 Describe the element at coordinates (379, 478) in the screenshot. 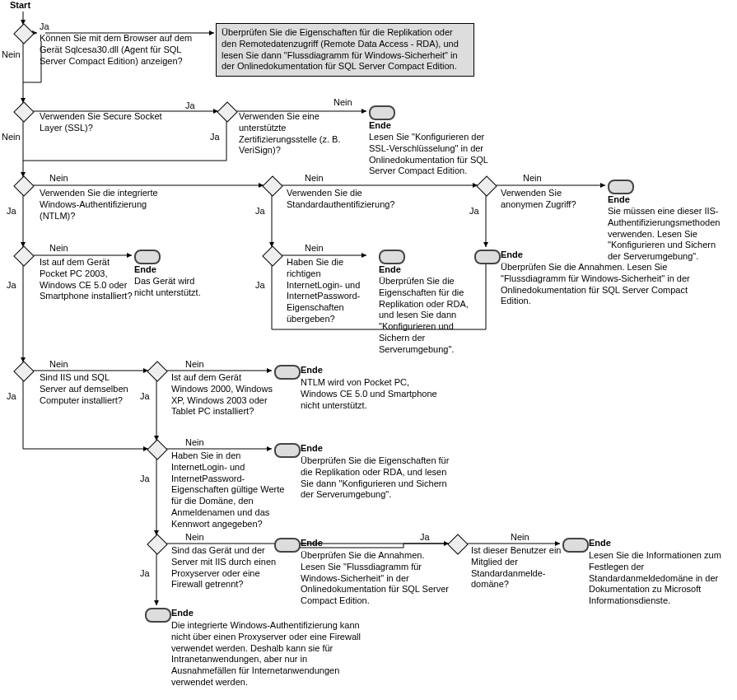

I see `terminator-e7-text: Überprüfen Sie die Eigenschaften für die…` at that location.